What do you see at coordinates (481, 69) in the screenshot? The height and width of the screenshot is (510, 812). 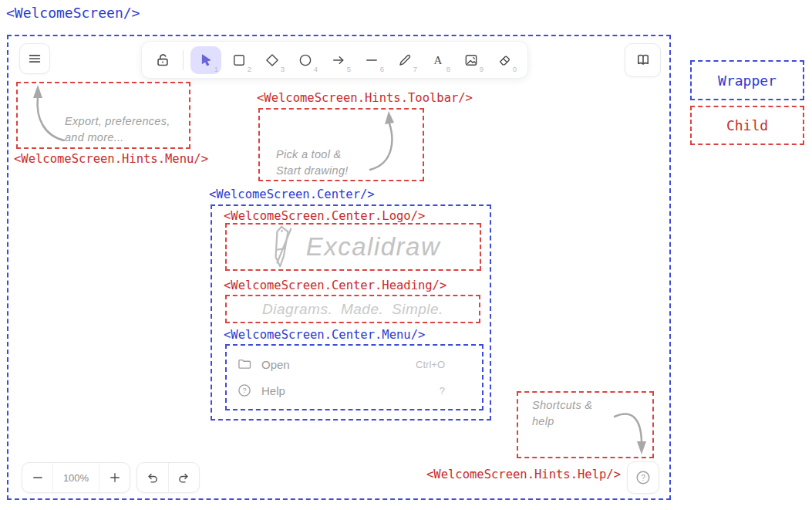 I see `tool-key: 9` at bounding box center [481, 69].